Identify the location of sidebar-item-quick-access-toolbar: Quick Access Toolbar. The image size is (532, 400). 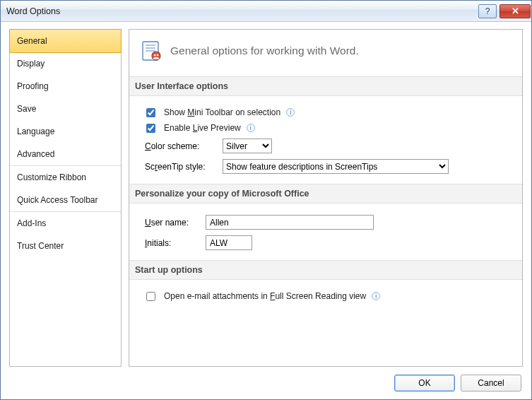
(65, 200).